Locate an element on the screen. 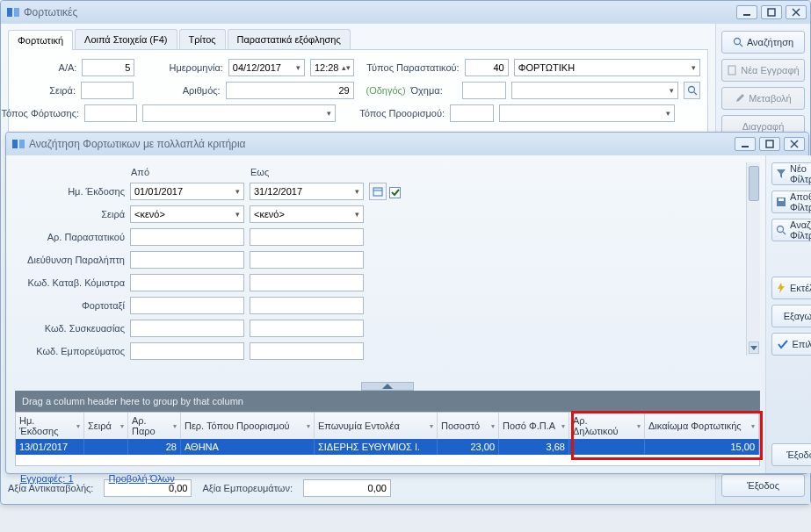 The height and width of the screenshot is (532, 811). colhead-dilotiko: Αρ. Δηλωτικού▾ is located at coordinates (607, 426).